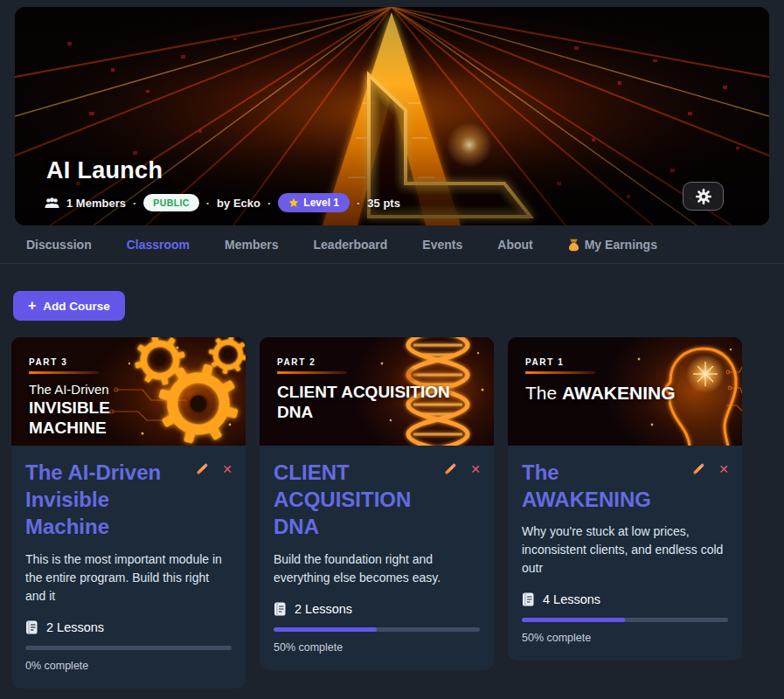 The height and width of the screenshot is (699, 784). Describe the element at coordinates (572, 599) in the screenshot. I see `lessons-count: 4 Lessons` at that location.